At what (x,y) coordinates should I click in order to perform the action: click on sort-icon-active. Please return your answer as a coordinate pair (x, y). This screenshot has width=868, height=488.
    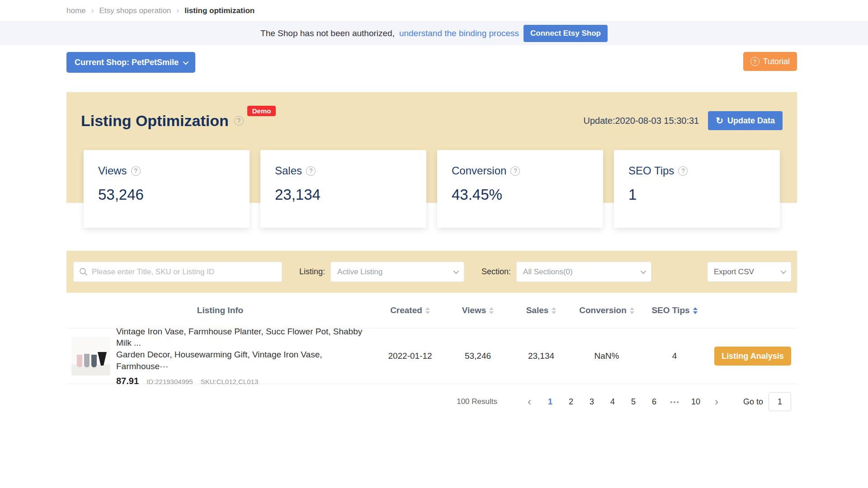
    Looking at the image, I should click on (695, 311).